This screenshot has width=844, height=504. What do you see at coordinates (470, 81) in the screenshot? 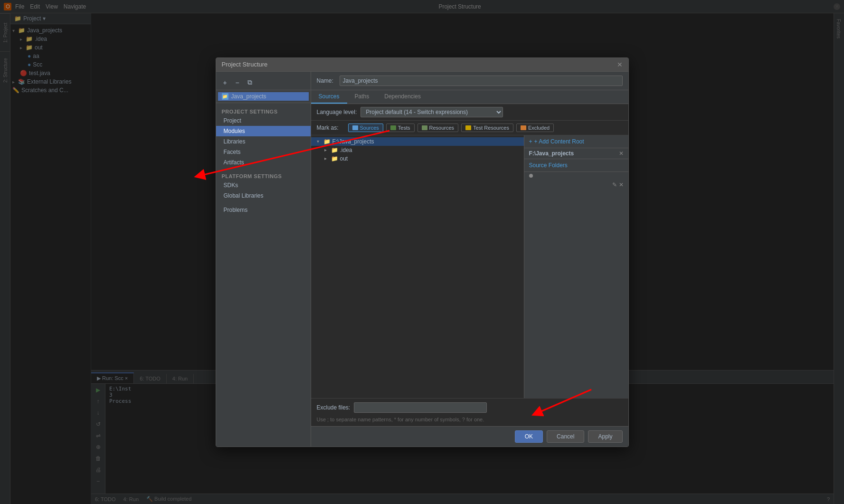
I see `module-name-row: Name:` at bounding box center [470, 81].